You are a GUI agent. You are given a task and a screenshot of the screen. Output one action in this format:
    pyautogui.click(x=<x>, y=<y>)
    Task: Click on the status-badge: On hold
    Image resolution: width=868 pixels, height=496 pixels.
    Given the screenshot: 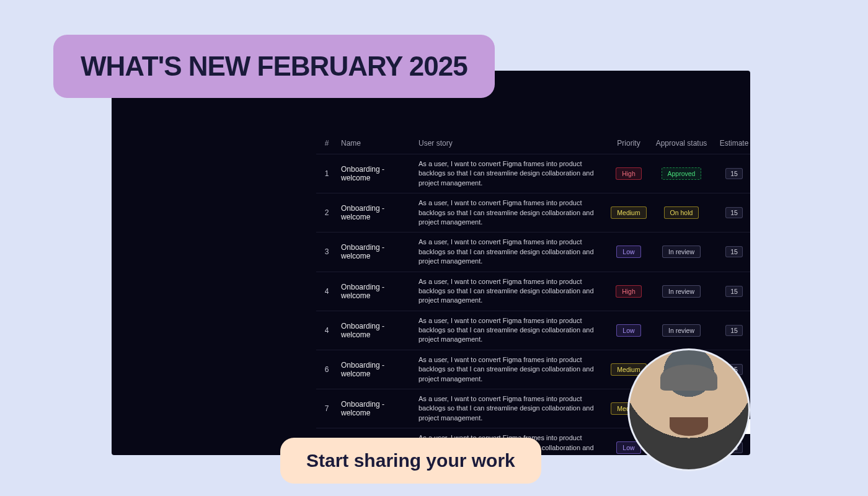 What is the action you would take?
    pyautogui.click(x=682, y=213)
    